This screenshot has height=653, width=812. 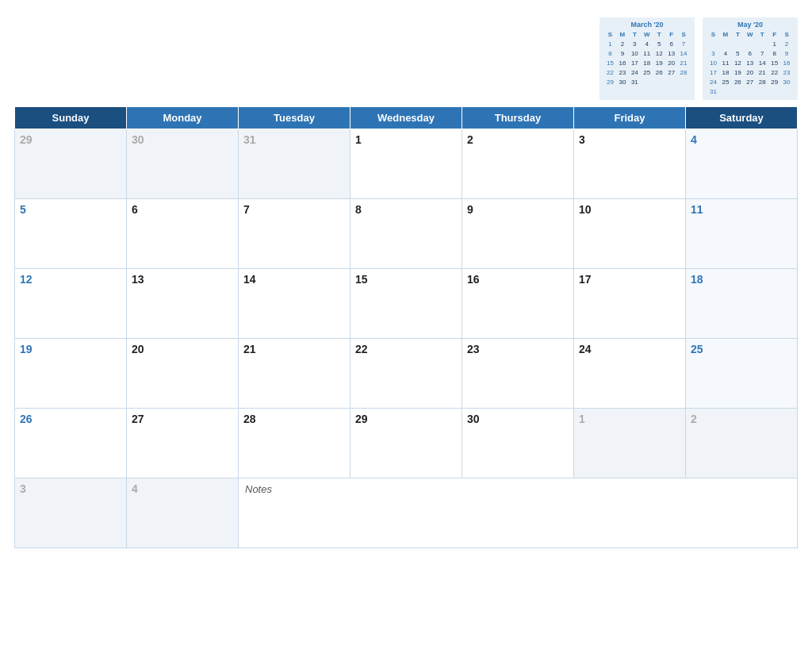 What do you see at coordinates (406, 444) in the screenshot?
I see `calendar-cell: 29` at bounding box center [406, 444].